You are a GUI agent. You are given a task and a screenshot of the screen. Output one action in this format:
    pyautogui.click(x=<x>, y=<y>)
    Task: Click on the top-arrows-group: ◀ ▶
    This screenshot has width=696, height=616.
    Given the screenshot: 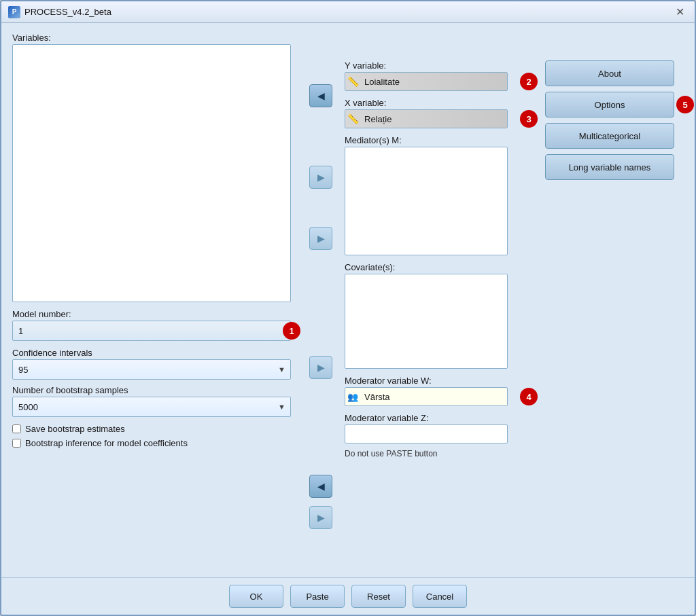 What is the action you would take?
    pyautogui.click(x=321, y=137)
    